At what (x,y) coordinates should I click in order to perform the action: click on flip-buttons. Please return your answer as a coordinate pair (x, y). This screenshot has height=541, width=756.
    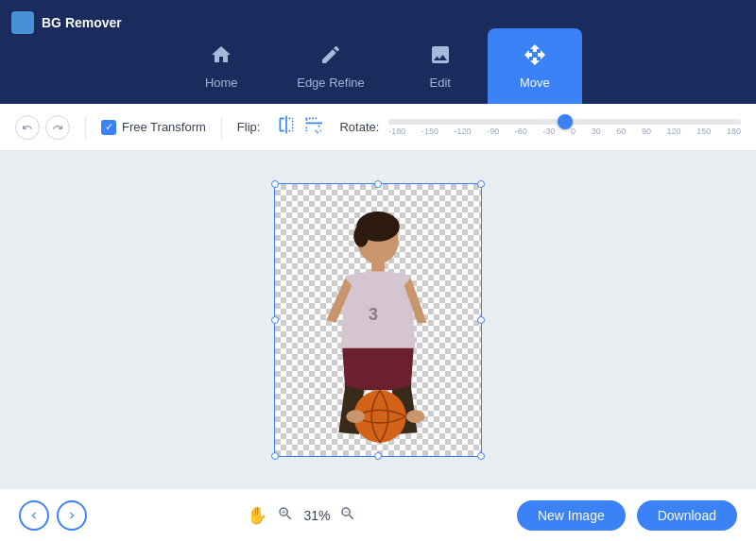
    Looking at the image, I should click on (300, 127).